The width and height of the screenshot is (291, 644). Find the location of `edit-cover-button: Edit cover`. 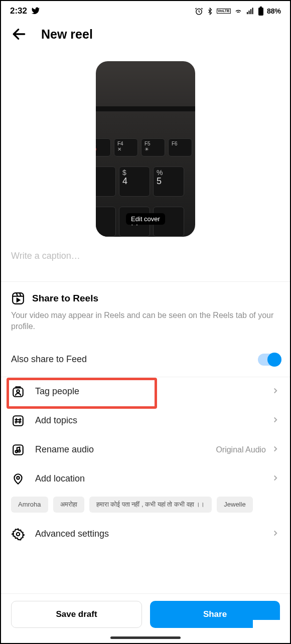

edit-cover-button: Edit cover is located at coordinates (145, 219).